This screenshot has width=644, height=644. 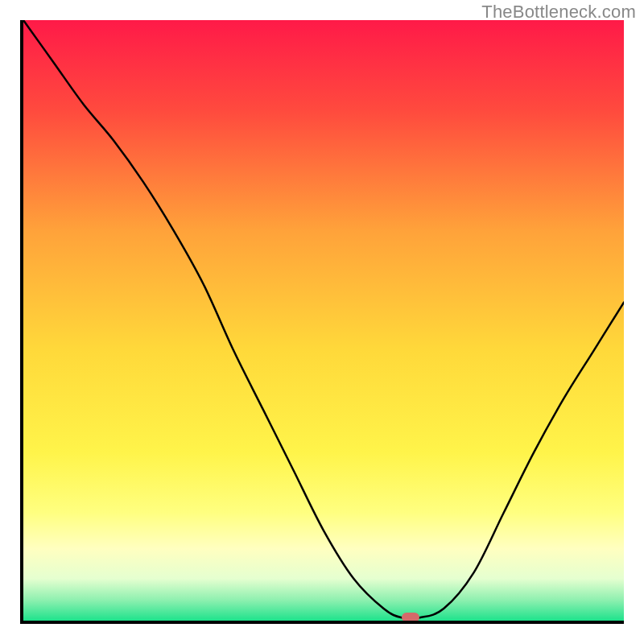 I want to click on watermark-text: TheBottleneck.com, so click(x=559, y=12).